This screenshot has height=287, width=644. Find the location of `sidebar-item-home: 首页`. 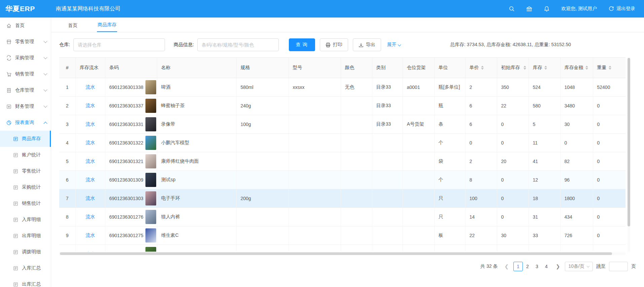

sidebar-item-home: 首页 is located at coordinates (26, 26).